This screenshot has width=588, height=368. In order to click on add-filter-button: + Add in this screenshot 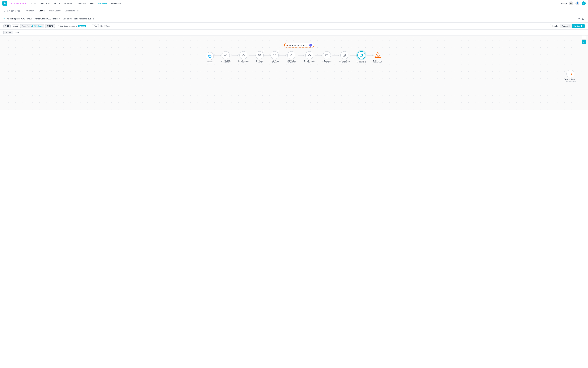, I will do `click(95, 26)`.